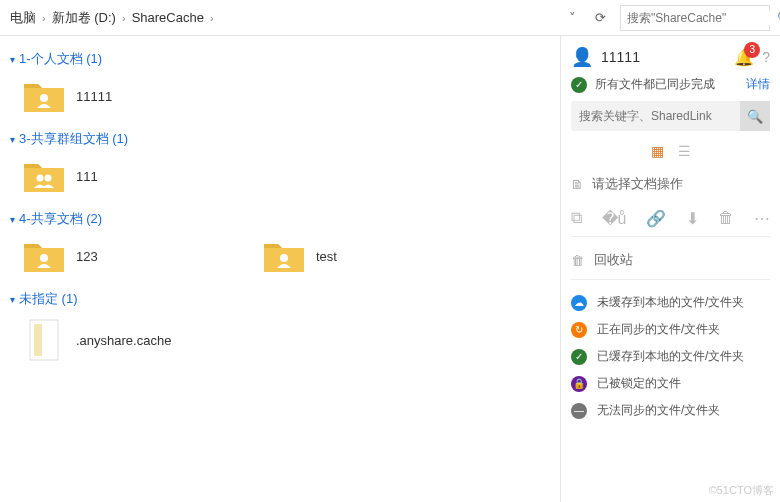 The width and height of the screenshot is (780, 502). I want to click on item-label: 111, so click(87, 176).